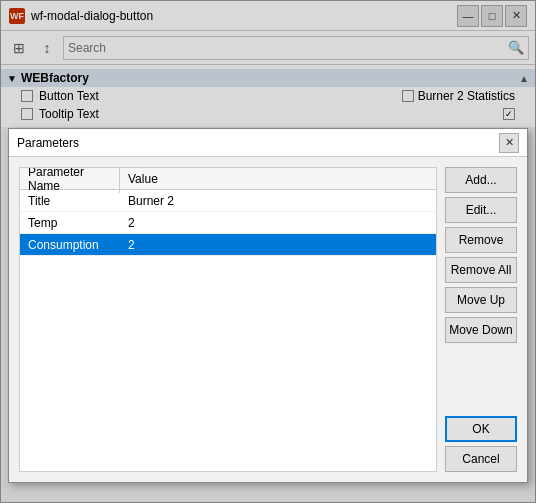 The image size is (536, 503). Describe the element at coordinates (481, 210) in the screenshot. I see `edit-button: Edit...` at that location.